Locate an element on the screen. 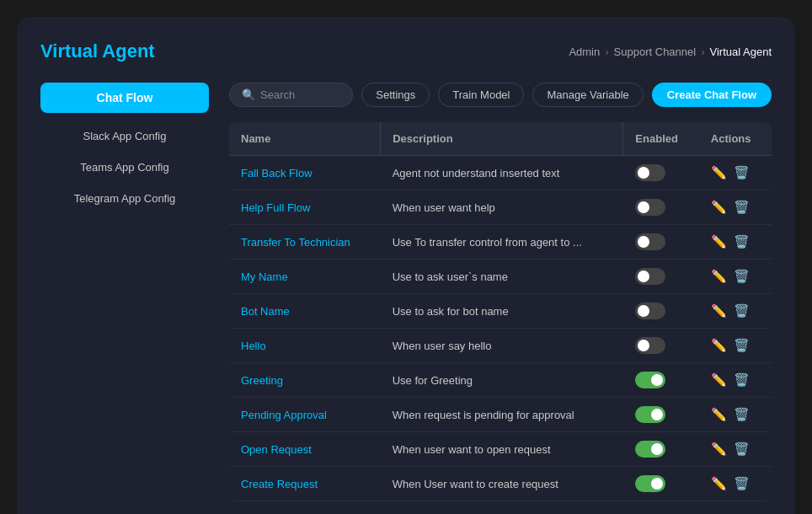 Image resolution: width=812 pixels, height=514 pixels. table-row: Create RequestWhen User want to create r… is located at coordinates (500, 484).